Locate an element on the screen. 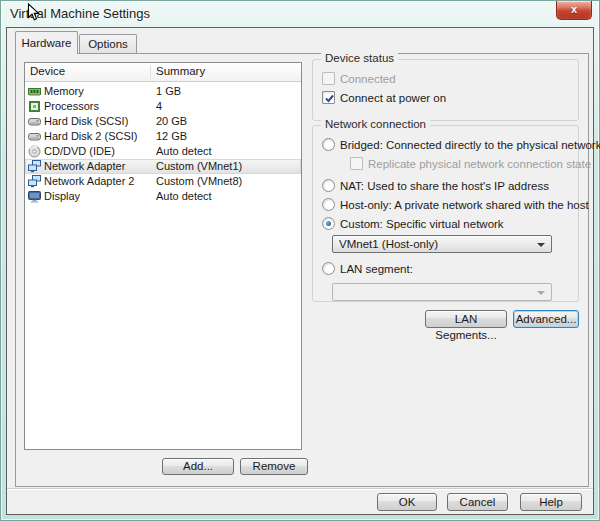 The height and width of the screenshot is (521, 600). device-name: Hard Disk 2 (SCSI) is located at coordinates (91, 136).